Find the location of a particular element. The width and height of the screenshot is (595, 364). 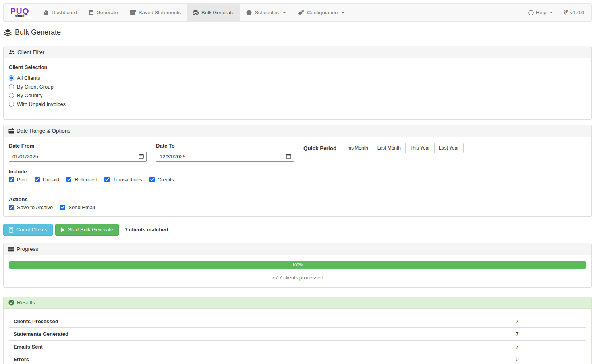

clock-icon is located at coordinates (249, 13).